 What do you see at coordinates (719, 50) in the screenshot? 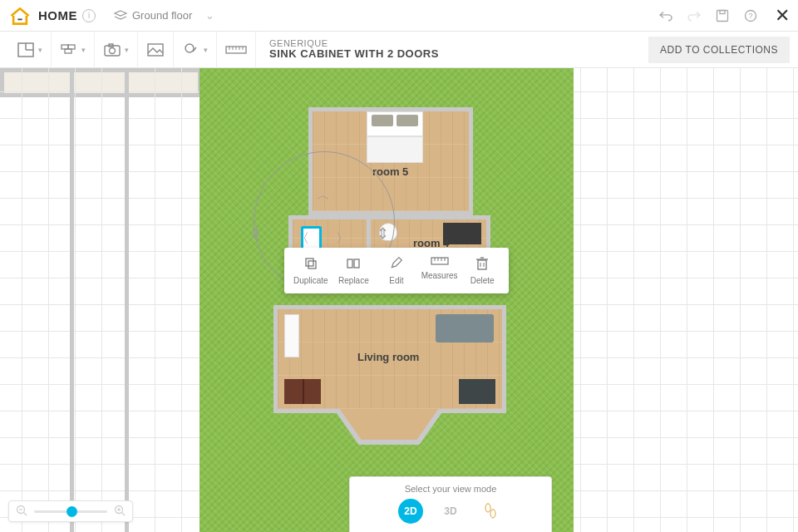
I see `add-to-collections-button: ADD TO COLLECTIONS` at bounding box center [719, 50].